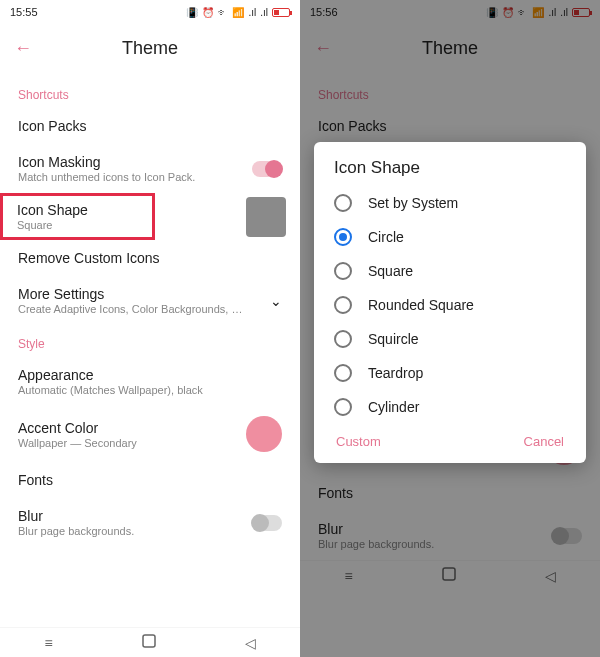  I want to click on icon-packs-label: Icon Packs, so click(150, 126).